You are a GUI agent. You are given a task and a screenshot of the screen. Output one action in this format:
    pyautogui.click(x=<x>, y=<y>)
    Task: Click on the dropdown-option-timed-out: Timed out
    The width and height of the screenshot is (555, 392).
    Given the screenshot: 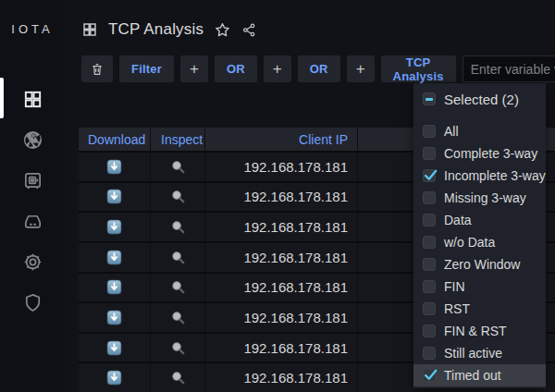 What is the action you would take?
    pyautogui.click(x=479, y=375)
    